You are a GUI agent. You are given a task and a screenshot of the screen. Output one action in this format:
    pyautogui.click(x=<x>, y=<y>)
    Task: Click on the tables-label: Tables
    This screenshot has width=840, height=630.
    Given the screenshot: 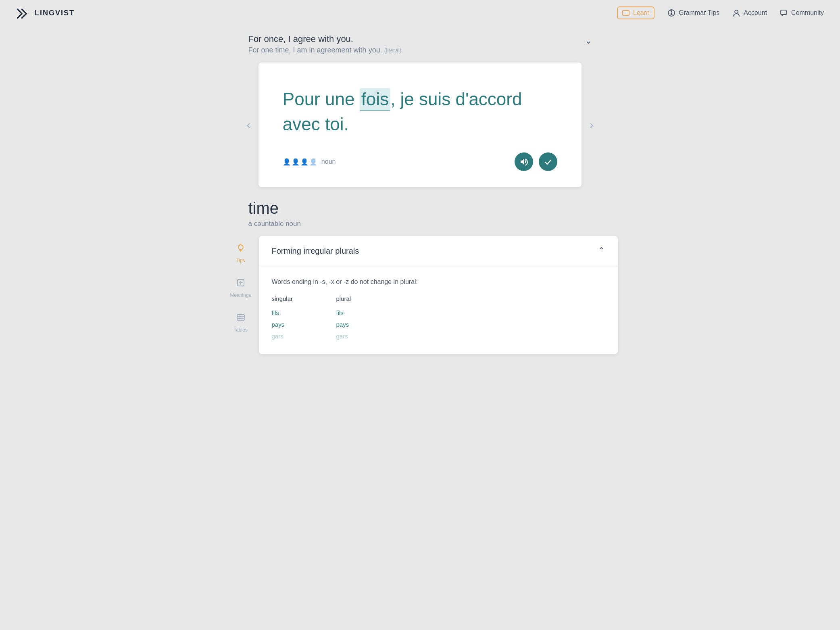 What is the action you would take?
    pyautogui.click(x=240, y=330)
    